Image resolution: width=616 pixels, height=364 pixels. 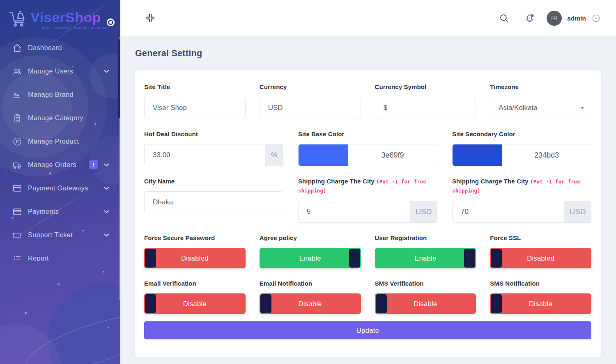 I want to click on sidebar-decoration, so click(x=31, y=344).